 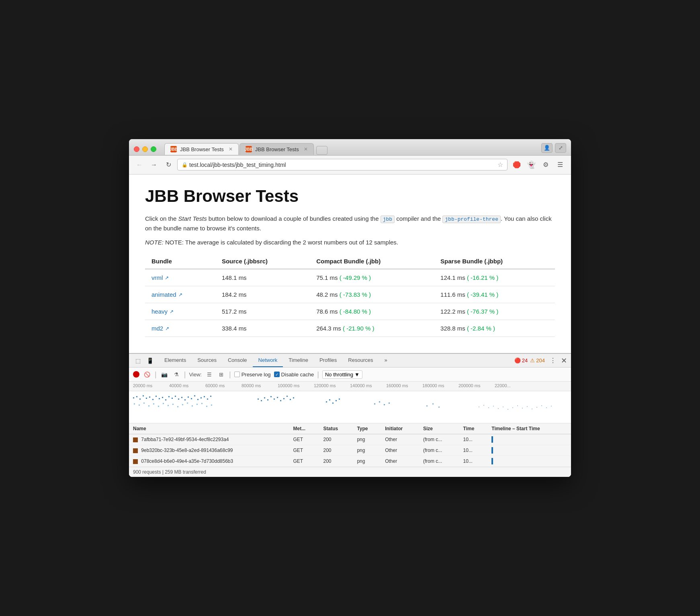 What do you see at coordinates (167, 278) in the screenshot?
I see `external-link-icon: ↗` at bounding box center [167, 278].